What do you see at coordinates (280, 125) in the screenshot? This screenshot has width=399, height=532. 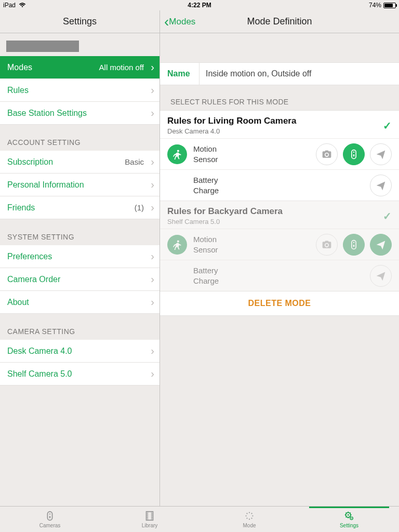 I see `rule-header: Rules for Living Room CameraDesk Camera …` at bounding box center [280, 125].